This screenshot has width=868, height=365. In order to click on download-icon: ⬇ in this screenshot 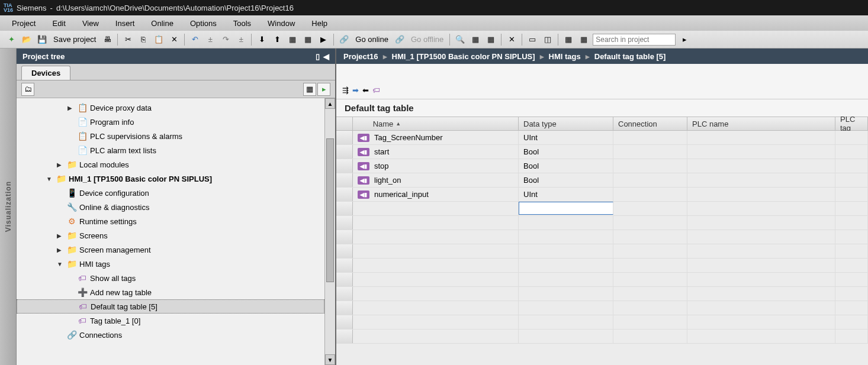, I will do `click(262, 40)`.